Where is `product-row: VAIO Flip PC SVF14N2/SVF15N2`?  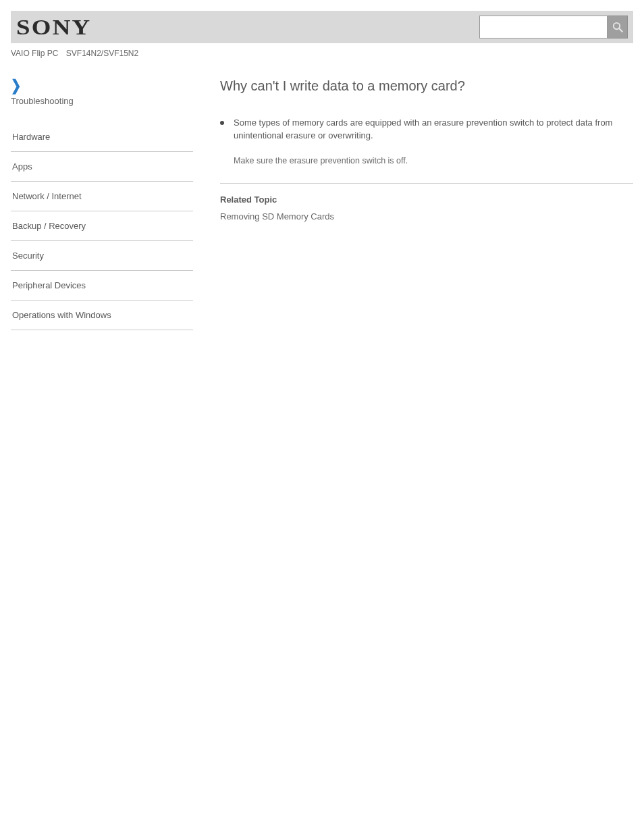 product-row: VAIO Flip PC SVF14N2/SVF15N2 is located at coordinates (322, 53).